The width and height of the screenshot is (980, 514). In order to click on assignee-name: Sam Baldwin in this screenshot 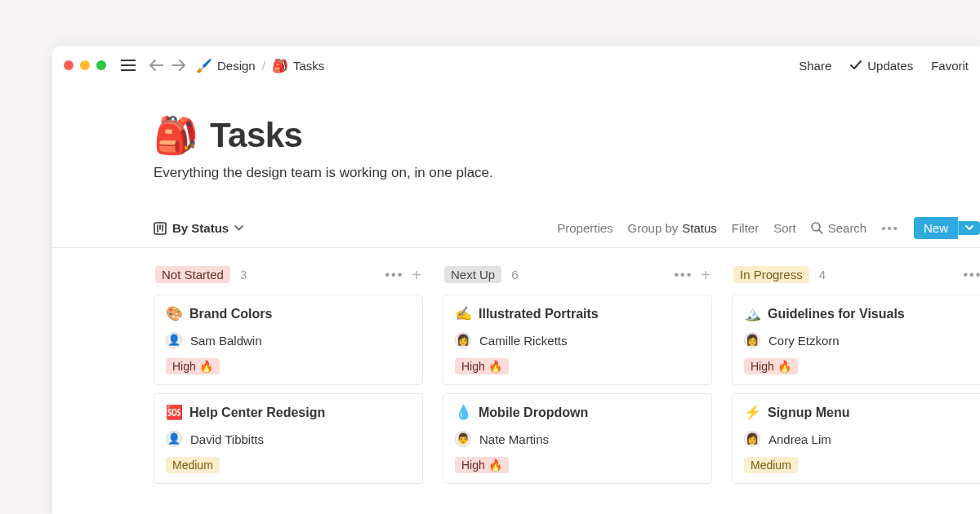, I will do `click(226, 341)`.